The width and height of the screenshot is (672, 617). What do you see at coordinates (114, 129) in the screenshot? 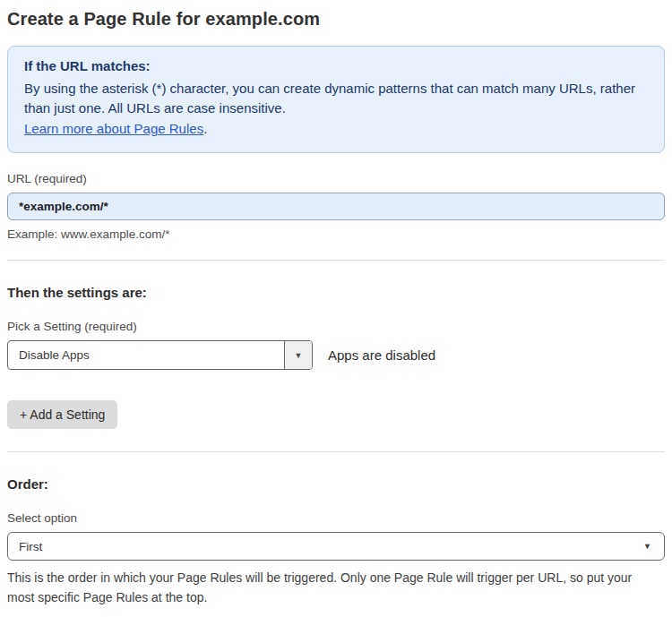
I see `learn-more-link: Learn more about Page Rules` at bounding box center [114, 129].